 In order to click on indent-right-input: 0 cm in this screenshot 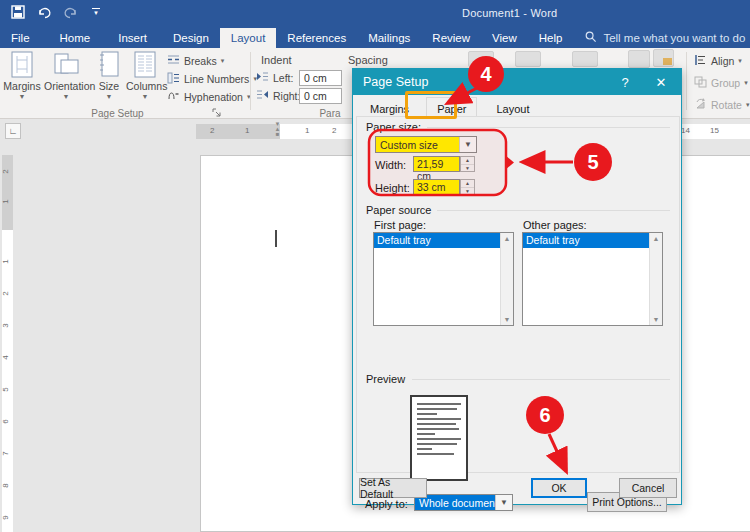, I will do `click(320, 96)`.